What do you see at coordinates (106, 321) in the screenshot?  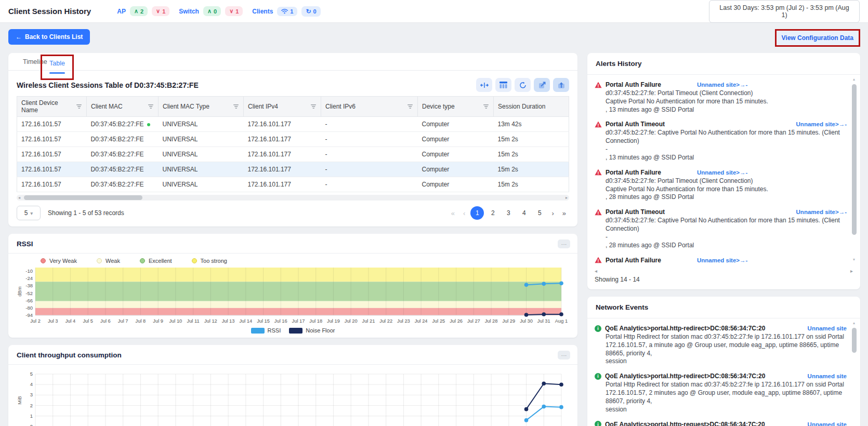 I see `svg-text: Jul 6` at bounding box center [106, 321].